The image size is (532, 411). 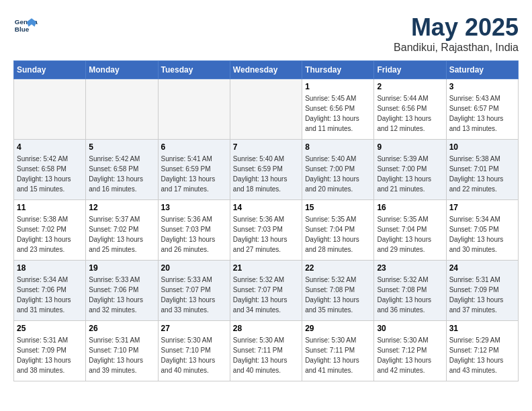 I want to click on day-number: 2, so click(x=410, y=87).